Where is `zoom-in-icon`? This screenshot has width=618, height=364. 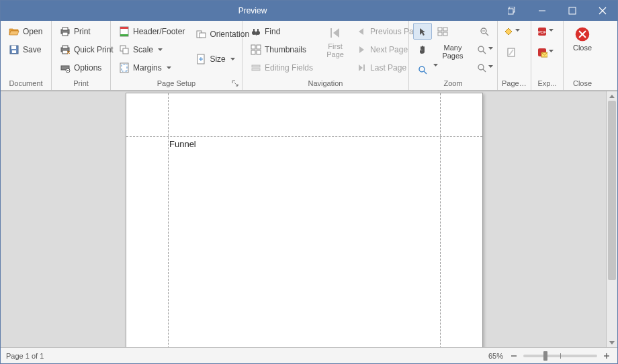 zoom-in-icon is located at coordinates (482, 50).